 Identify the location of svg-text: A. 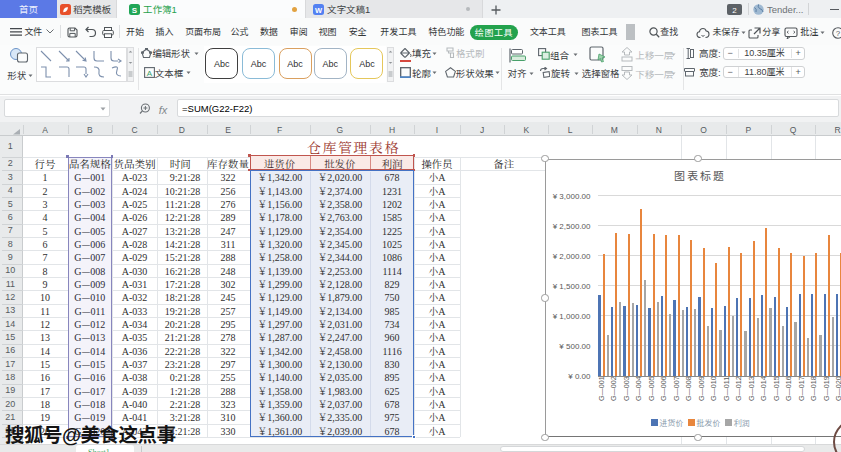
(149, 72).